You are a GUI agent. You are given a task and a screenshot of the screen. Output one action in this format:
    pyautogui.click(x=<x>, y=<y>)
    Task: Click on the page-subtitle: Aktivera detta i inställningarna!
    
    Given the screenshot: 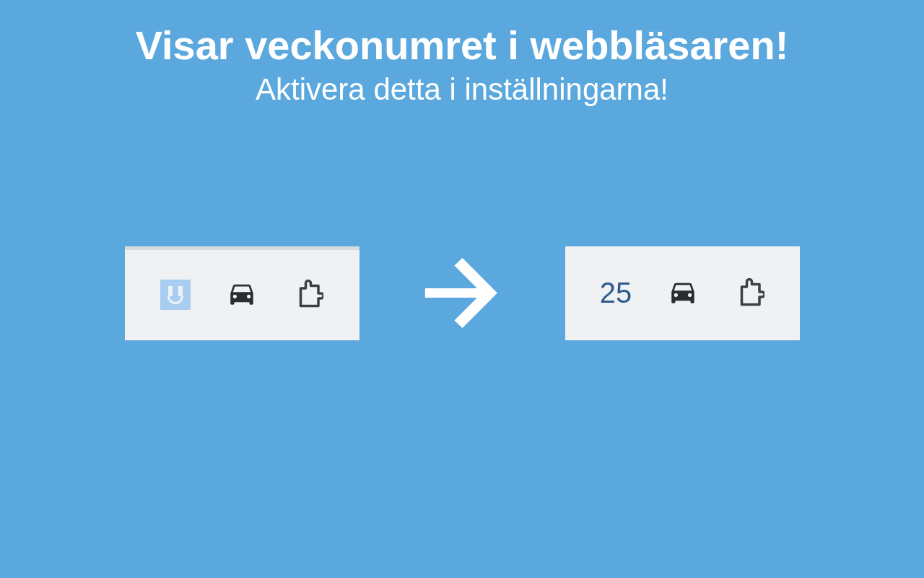 What is the action you would take?
    pyautogui.click(x=462, y=90)
    